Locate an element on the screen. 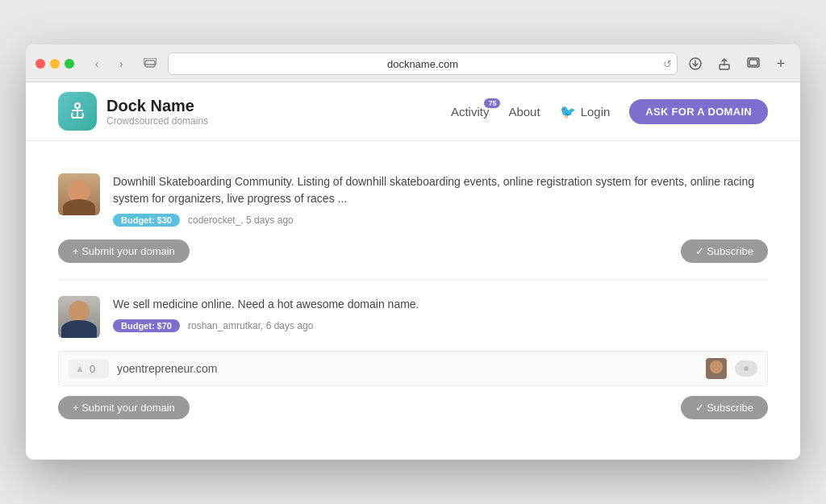 The width and height of the screenshot is (826, 504). address-bar: dockname.com ↺ is located at coordinates (423, 64).